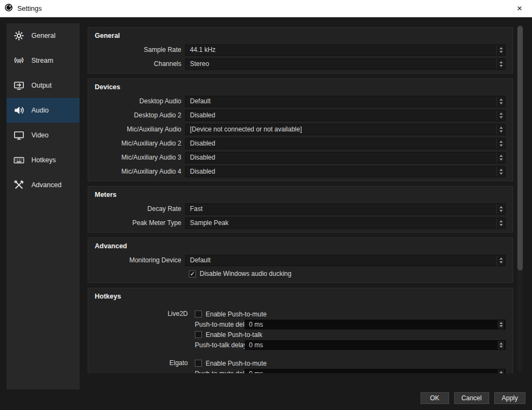 This screenshot has height=410, width=532. I want to click on sidebar-item-video: Video, so click(43, 135).